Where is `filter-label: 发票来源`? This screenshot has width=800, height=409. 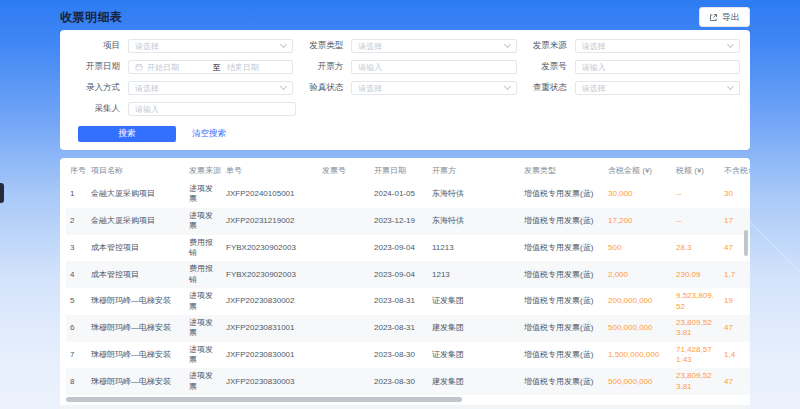
filter-label: 发票来源 is located at coordinates (546, 46).